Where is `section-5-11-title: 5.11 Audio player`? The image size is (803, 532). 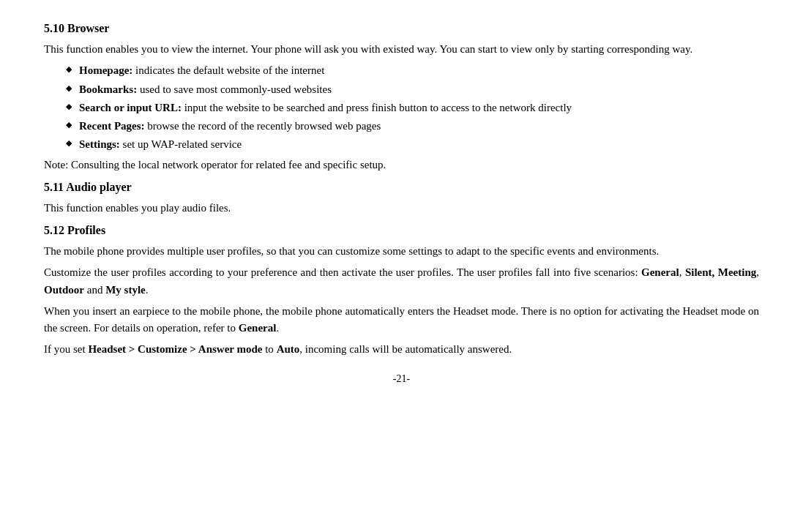
section-5-11-title: 5.11 Audio player is located at coordinates (88, 187).